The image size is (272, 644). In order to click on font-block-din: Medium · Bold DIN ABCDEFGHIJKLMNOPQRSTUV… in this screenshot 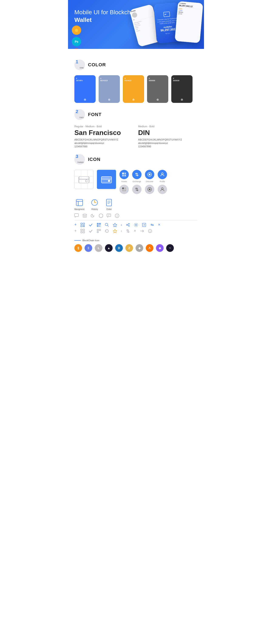, I will do `click(168, 136)`.